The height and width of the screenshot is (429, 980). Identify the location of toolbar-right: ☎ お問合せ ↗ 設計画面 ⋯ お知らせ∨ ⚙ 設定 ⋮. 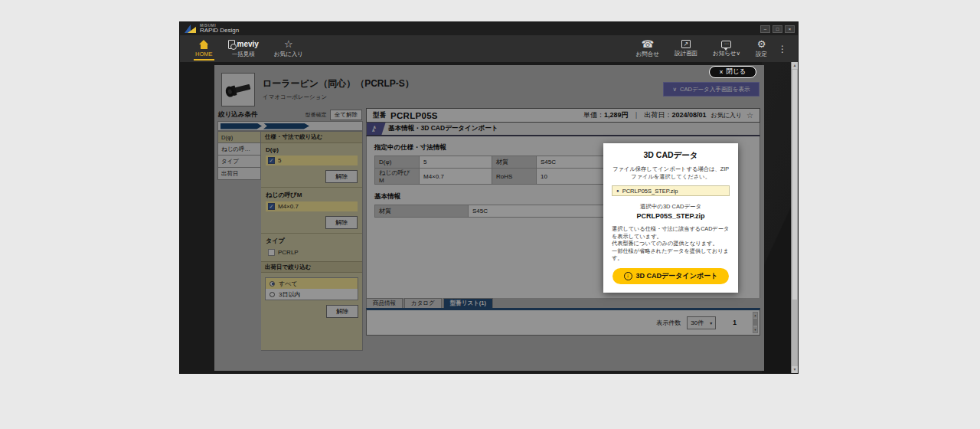
(709, 49).